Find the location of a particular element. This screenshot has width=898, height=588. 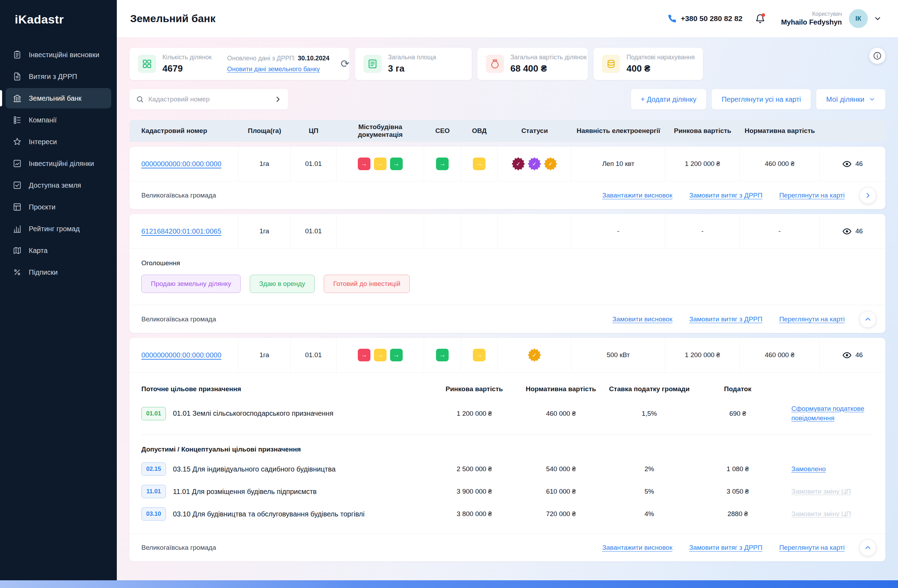

search-submit-chevron-icon is located at coordinates (278, 99).